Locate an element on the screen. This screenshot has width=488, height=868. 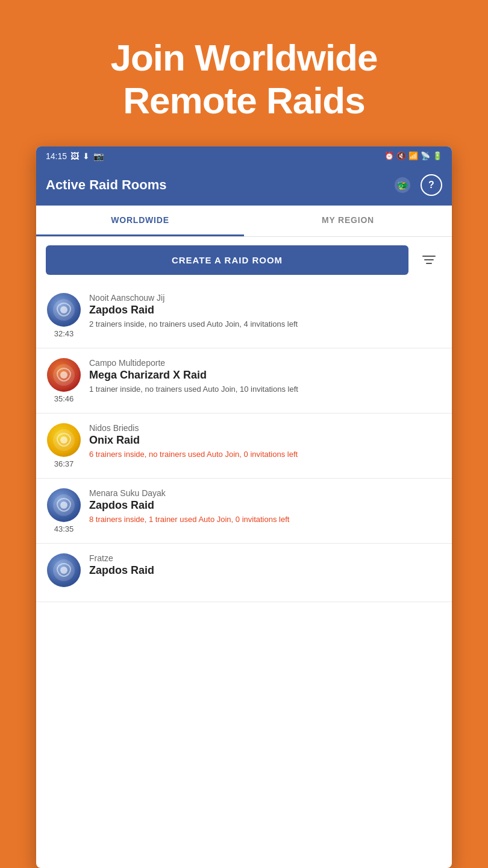
raid-item: Fratze Zapdos Raid is located at coordinates (244, 573).